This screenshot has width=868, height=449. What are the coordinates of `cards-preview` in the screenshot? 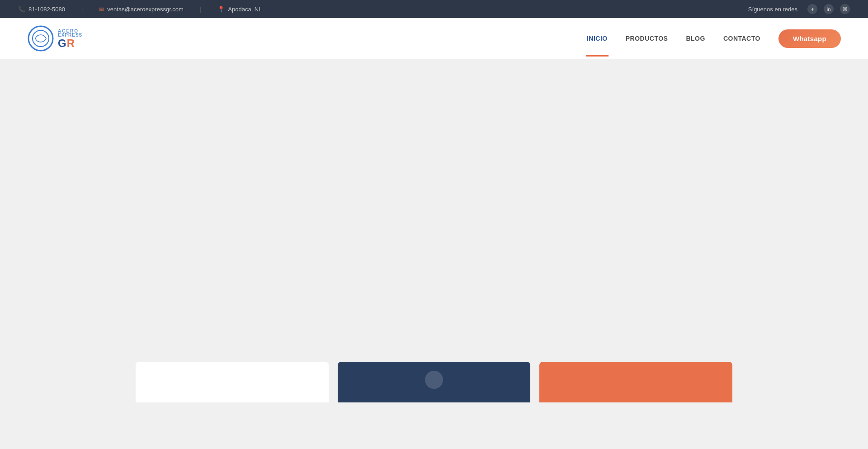 It's located at (434, 382).